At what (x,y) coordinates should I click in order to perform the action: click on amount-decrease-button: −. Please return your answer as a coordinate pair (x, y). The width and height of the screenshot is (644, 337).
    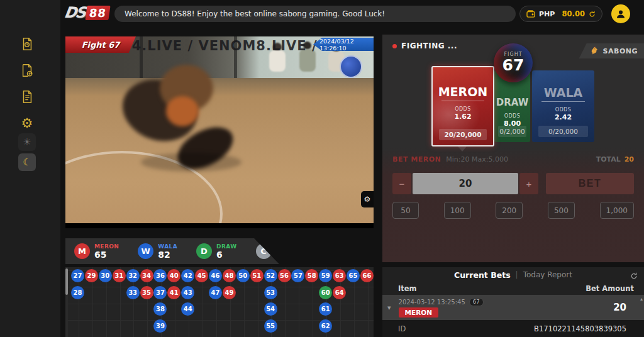
    Looking at the image, I should click on (402, 184).